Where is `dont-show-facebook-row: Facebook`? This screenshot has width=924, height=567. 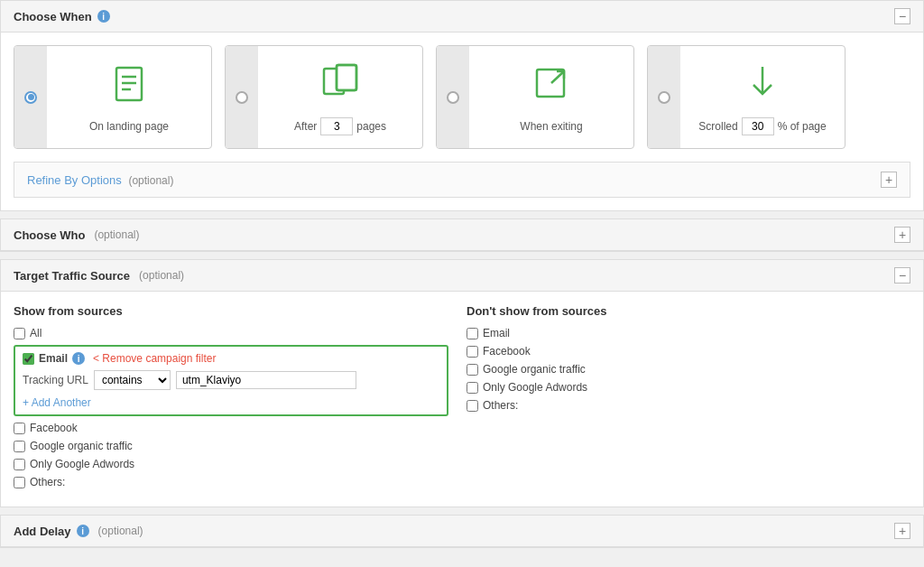
dont-show-facebook-row: Facebook is located at coordinates (684, 351).